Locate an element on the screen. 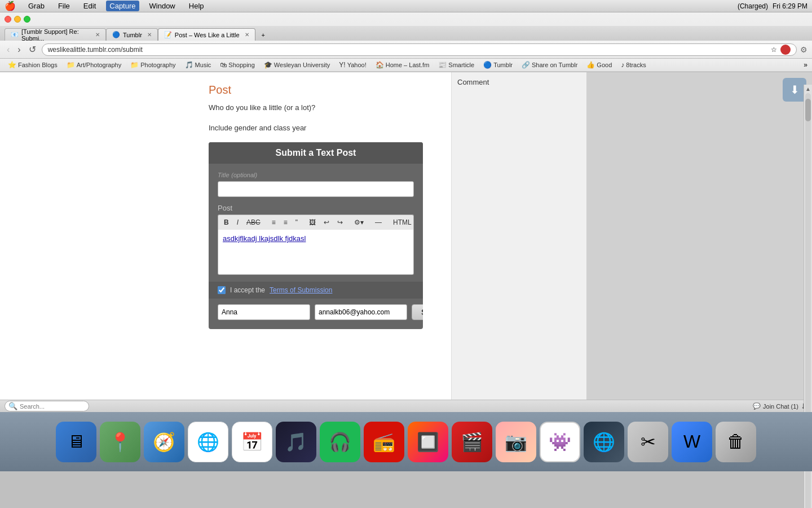 The height and width of the screenshot is (508, 812). capture-menu: Capture is located at coordinates (122, 6).